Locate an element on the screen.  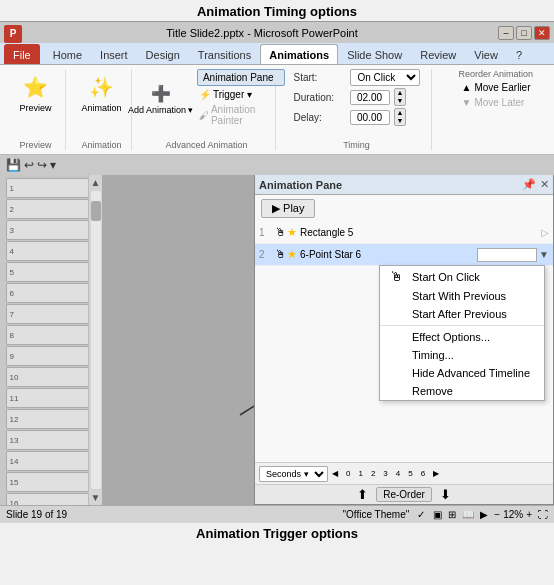
preview-button: ⭐ Preview is located at coordinates (36, 92).